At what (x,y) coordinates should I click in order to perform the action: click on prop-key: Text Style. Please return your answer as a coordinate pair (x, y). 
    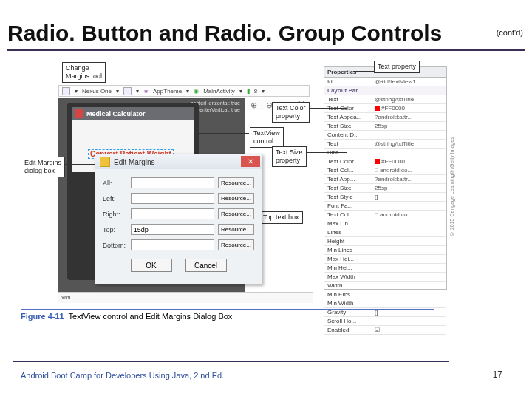
    Looking at the image, I should click on (349, 197).